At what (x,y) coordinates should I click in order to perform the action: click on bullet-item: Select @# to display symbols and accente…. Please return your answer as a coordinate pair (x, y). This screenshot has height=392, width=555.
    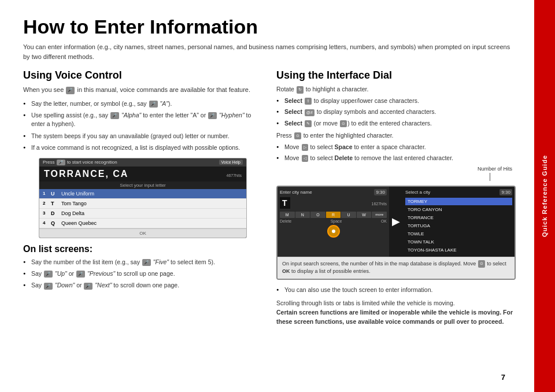
    Looking at the image, I should click on (396, 112).